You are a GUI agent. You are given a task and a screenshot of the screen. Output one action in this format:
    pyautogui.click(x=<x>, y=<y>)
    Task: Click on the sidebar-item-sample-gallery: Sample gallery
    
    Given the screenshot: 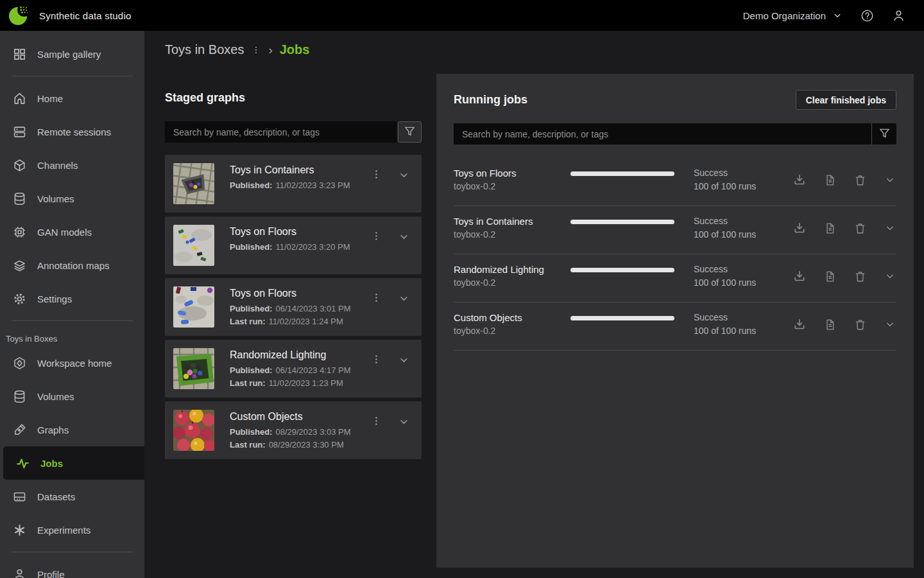 What is the action you would take?
    pyautogui.click(x=72, y=54)
    